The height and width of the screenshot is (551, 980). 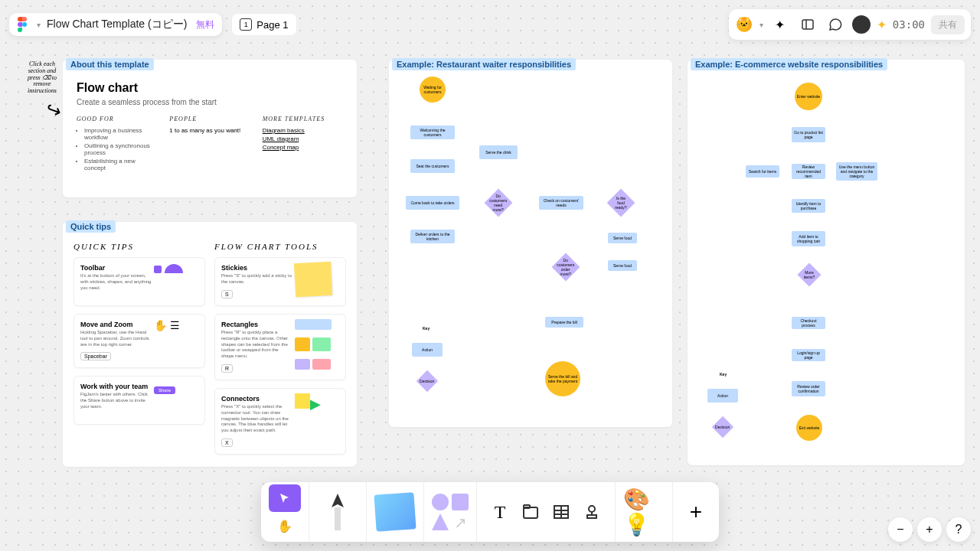 I want to click on tip-move: Move and Zoom Holding Spacebar, use the …, so click(x=139, y=341).